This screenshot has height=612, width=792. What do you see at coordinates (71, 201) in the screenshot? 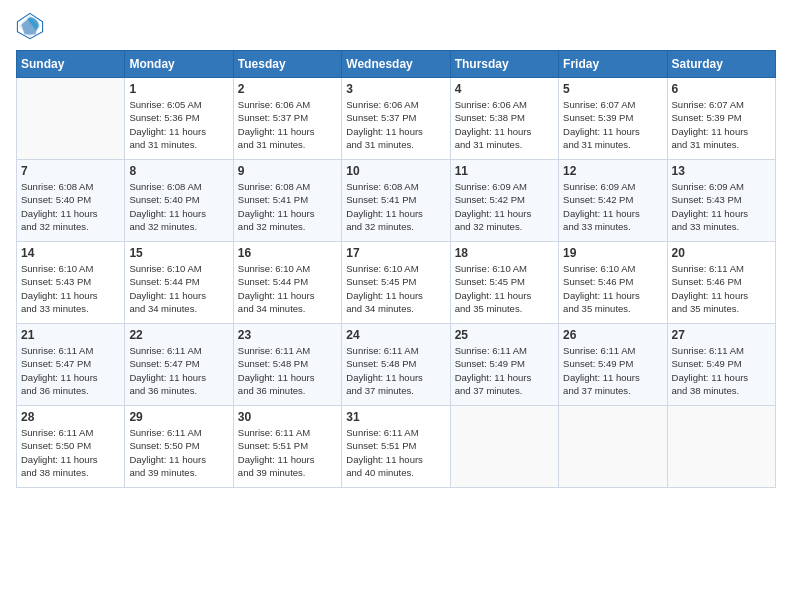
I see `calendar-cell: 7Sunrise: 6:08 AM Sunset: 5:40 PM Daylig…` at bounding box center [71, 201].